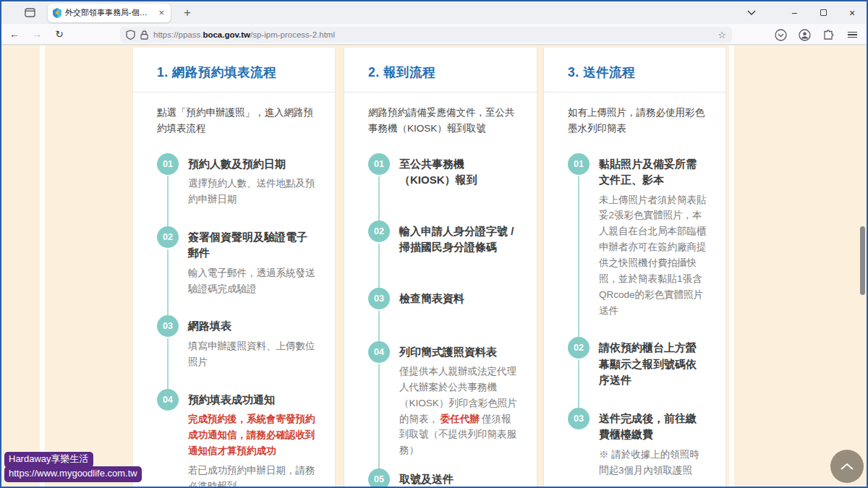 The height and width of the screenshot is (488, 868). Describe the element at coordinates (252, 281) in the screenshot. I see `step-description: 輸入電子郵件，透過系統發送驗證碼完成驗證` at that location.